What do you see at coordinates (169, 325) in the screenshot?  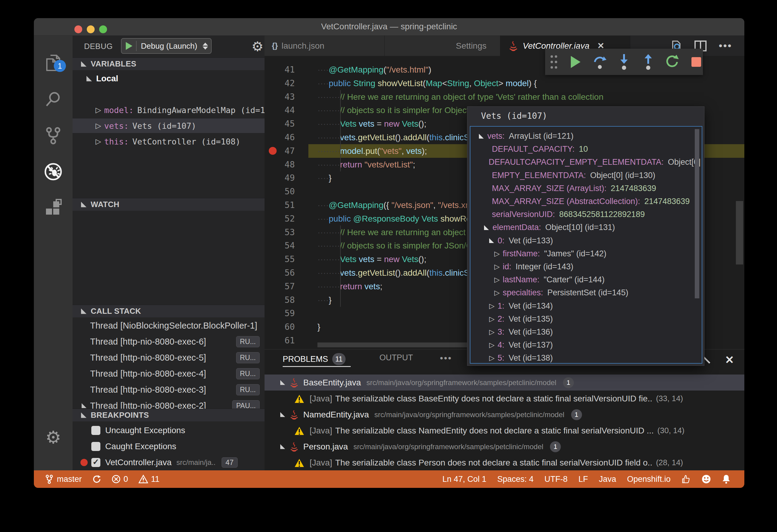 I see `call-stack-thread-row: Thread [NioBlockingSelector.BlockPoller-…` at bounding box center [169, 325].